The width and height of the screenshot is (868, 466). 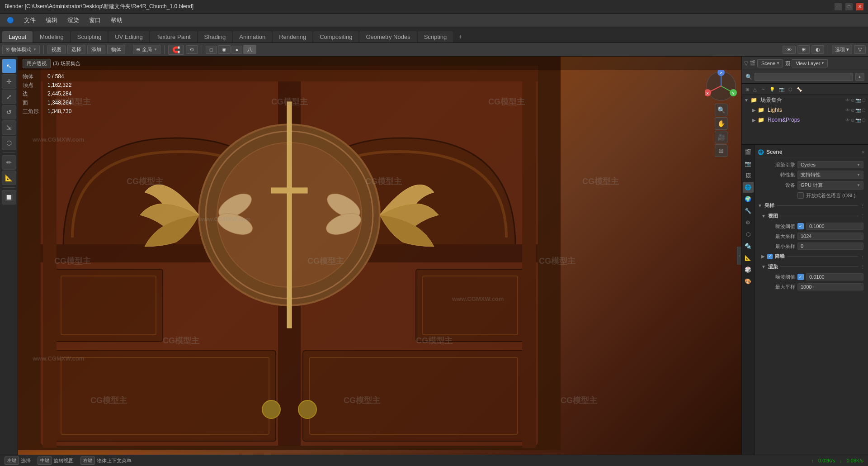 I want to click on add-menu: 添加, so click(x=96, y=50).